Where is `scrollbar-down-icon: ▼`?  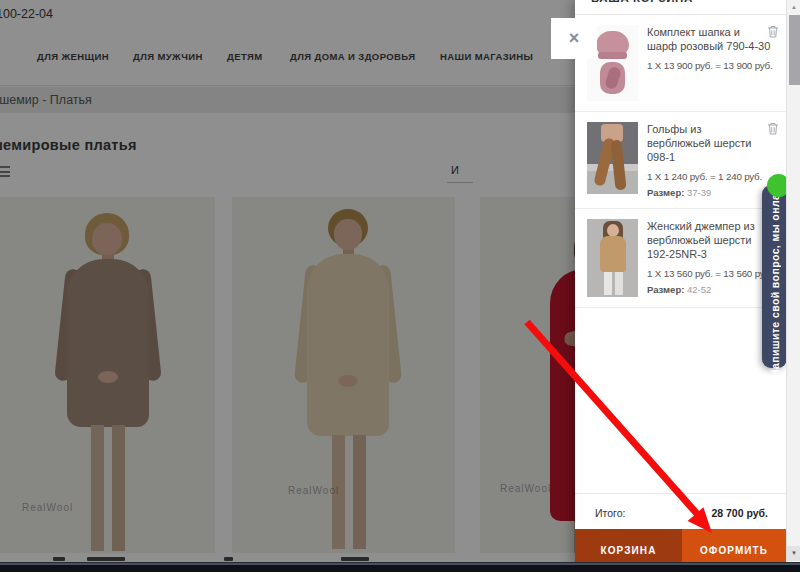
scrollbar-down-icon: ▼ is located at coordinates (794, 554).